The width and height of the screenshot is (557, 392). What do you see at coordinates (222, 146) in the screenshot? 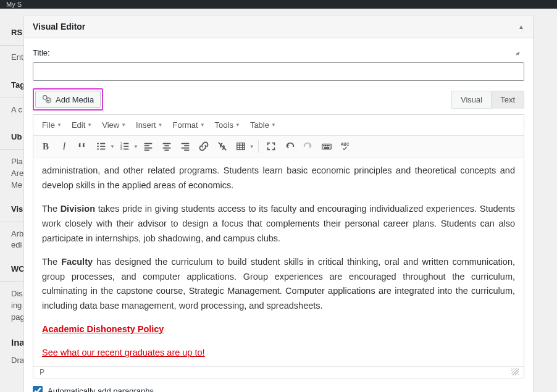
I see `unlink-button` at bounding box center [222, 146].